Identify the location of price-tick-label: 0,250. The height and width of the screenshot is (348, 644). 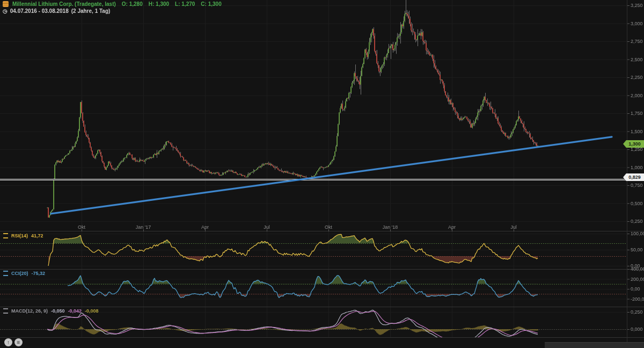
(636, 221).